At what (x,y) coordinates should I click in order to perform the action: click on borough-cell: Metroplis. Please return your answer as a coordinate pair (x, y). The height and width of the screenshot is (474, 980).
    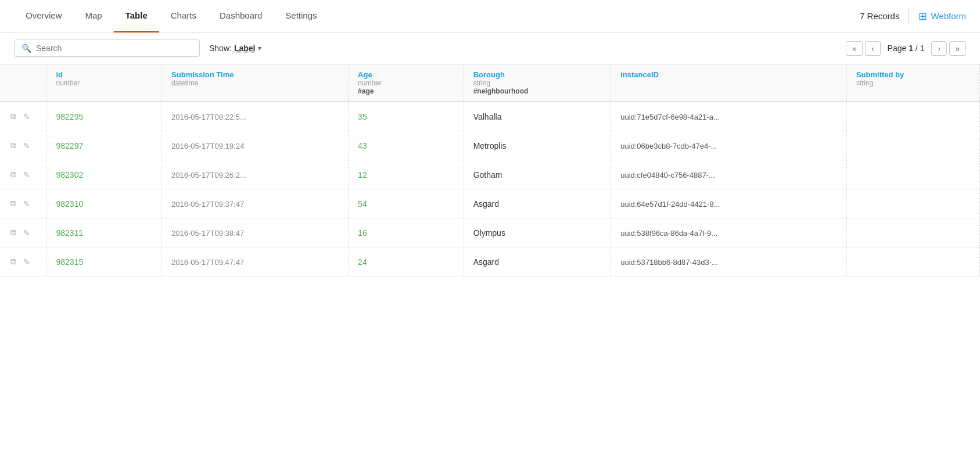
    Looking at the image, I should click on (537, 146).